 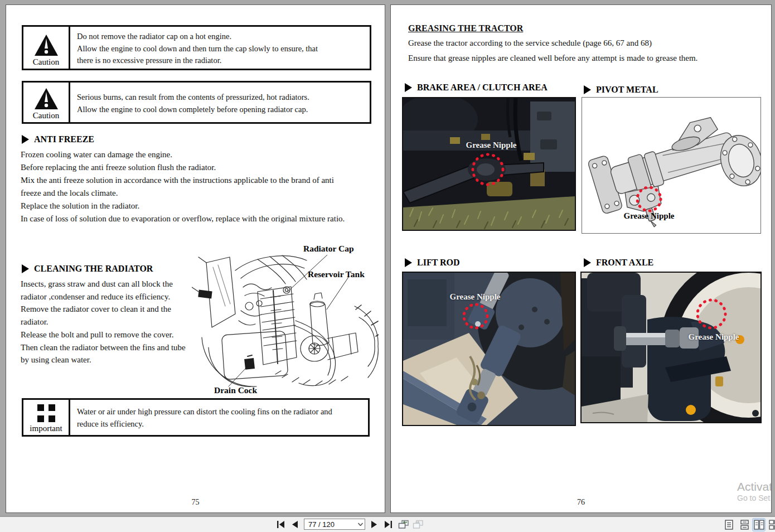 I want to click on heading-text: FRONT AXLE, so click(x=624, y=263).